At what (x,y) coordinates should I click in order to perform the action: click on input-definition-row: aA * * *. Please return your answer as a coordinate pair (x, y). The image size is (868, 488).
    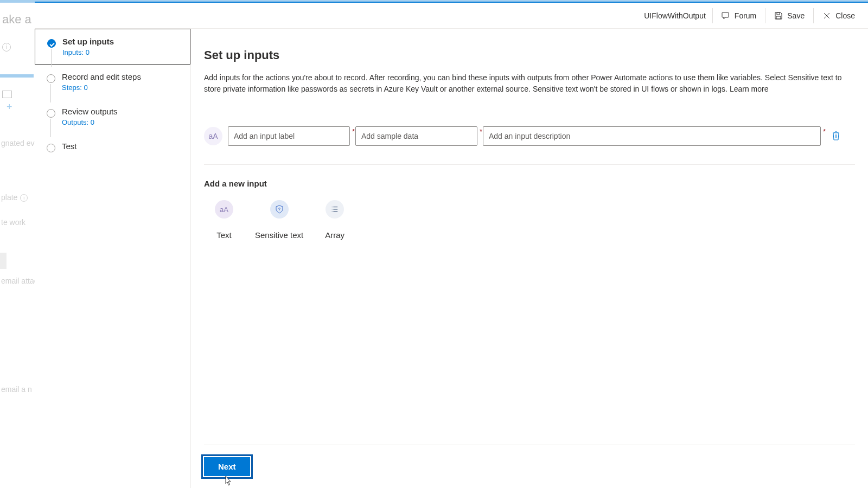
    Looking at the image, I should click on (529, 136).